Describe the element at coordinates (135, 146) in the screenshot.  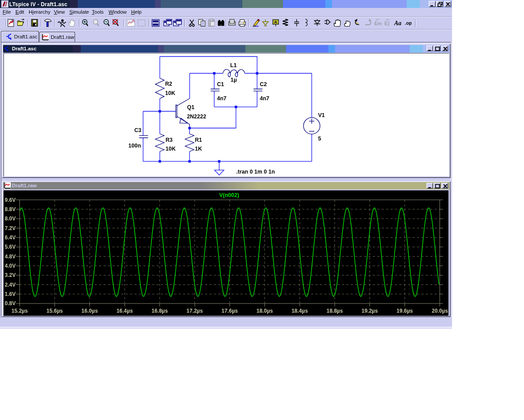
I see `svg-text: 100n` at that location.